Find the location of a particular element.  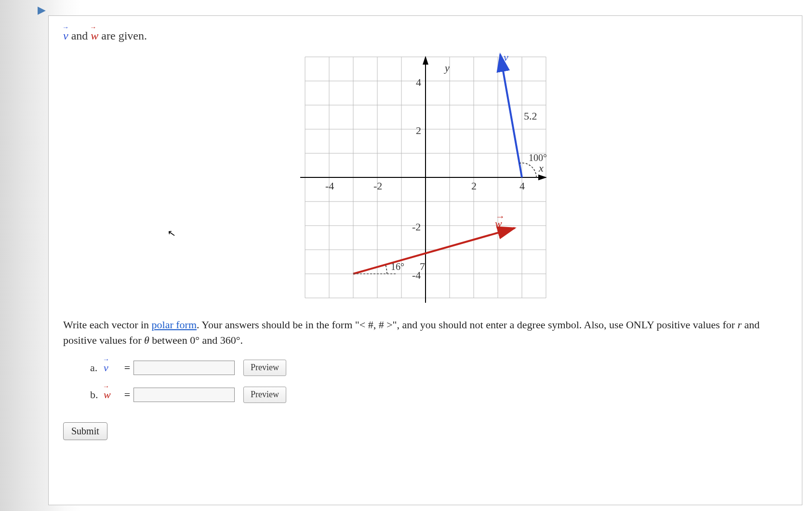

vector-v-magnitude: 5.2 is located at coordinates (531, 116).